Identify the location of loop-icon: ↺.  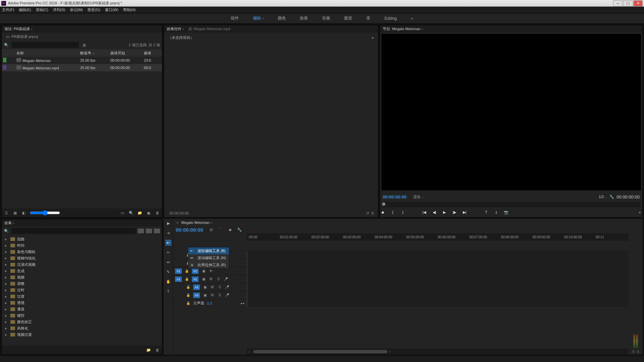
(367, 213).